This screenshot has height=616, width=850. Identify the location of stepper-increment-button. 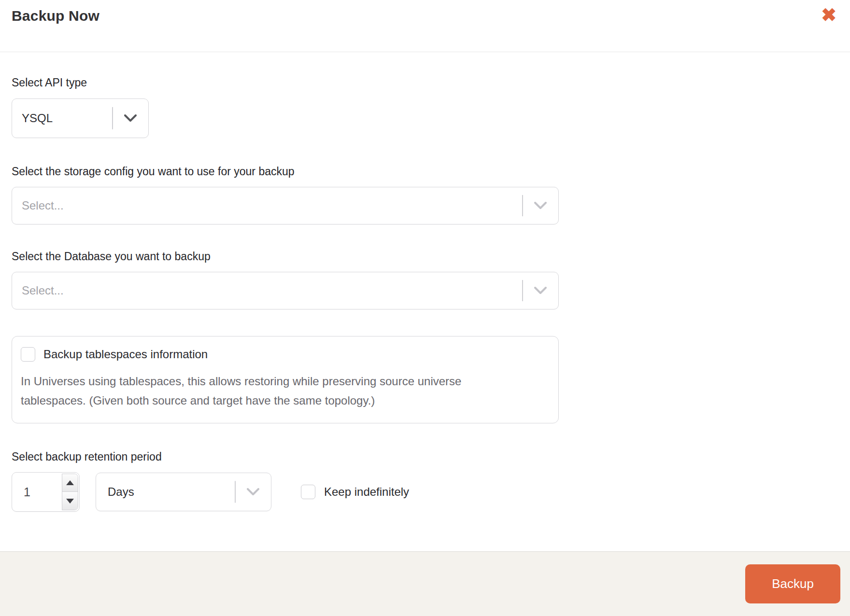
(70, 483).